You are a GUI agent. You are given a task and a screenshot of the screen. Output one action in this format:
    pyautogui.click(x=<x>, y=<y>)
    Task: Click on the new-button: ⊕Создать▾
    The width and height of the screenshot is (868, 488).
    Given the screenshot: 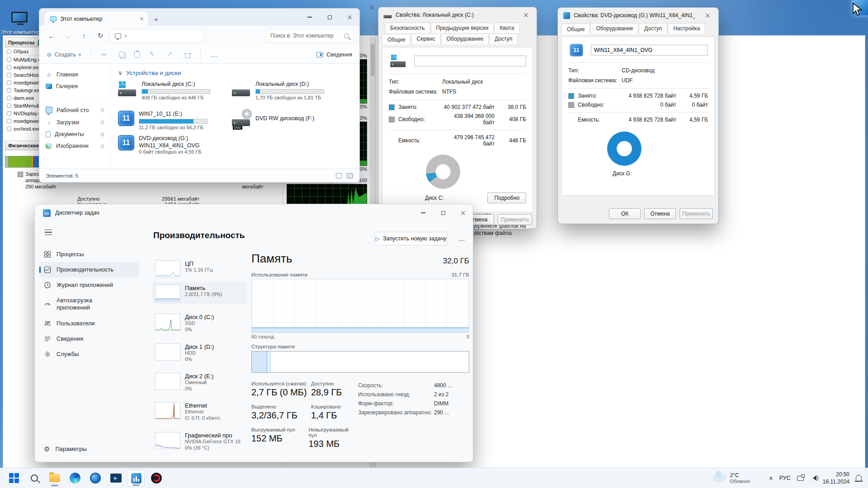 What is the action you would take?
    pyautogui.click(x=64, y=55)
    